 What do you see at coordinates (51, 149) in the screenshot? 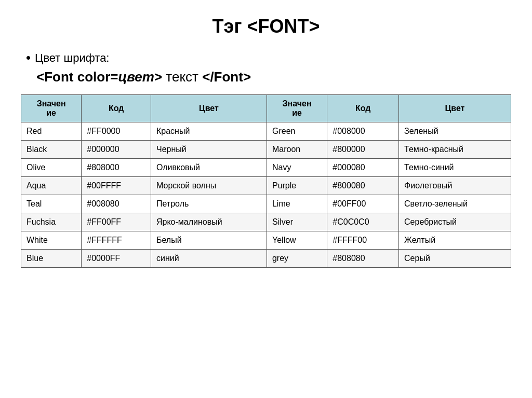
I see `cell-val1: Black` at bounding box center [51, 149].